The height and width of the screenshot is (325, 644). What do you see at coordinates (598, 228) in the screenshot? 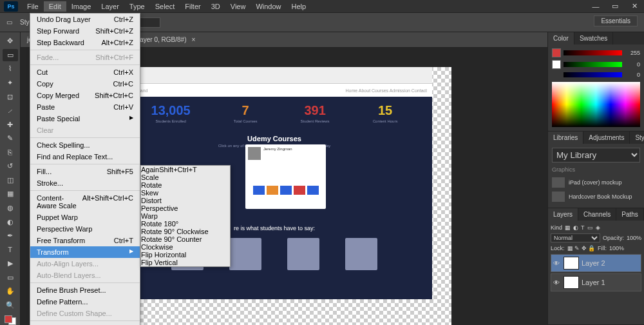
I see `filter-smart-icon: ◈` at bounding box center [598, 228].